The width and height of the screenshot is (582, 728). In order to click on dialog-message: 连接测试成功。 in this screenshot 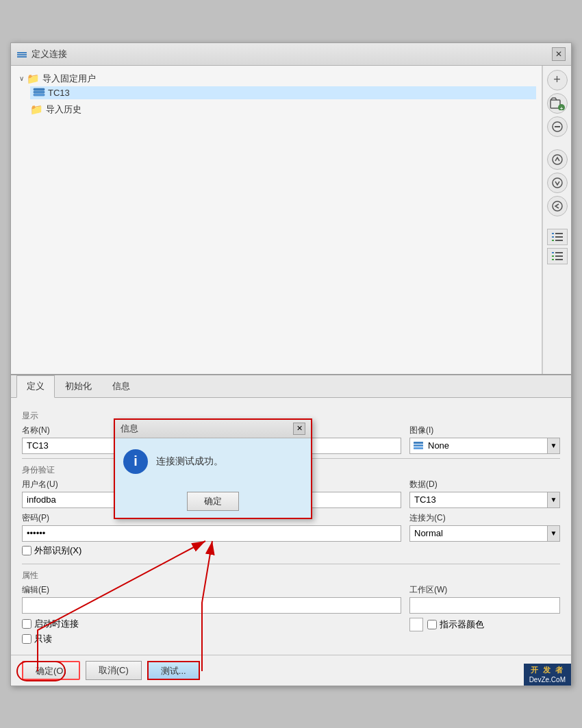, I will do `click(190, 462)`.